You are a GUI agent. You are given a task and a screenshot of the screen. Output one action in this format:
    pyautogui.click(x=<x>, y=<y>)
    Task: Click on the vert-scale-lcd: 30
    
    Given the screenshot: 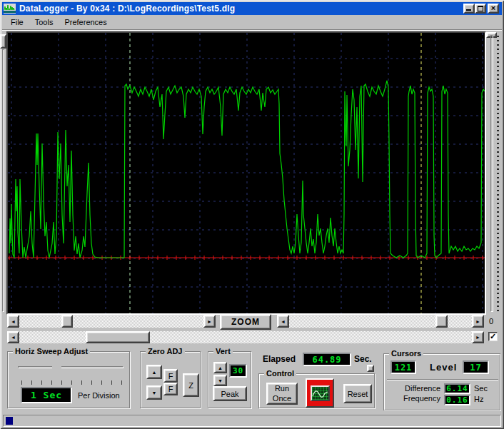 What is the action you would take?
    pyautogui.click(x=238, y=371)
    